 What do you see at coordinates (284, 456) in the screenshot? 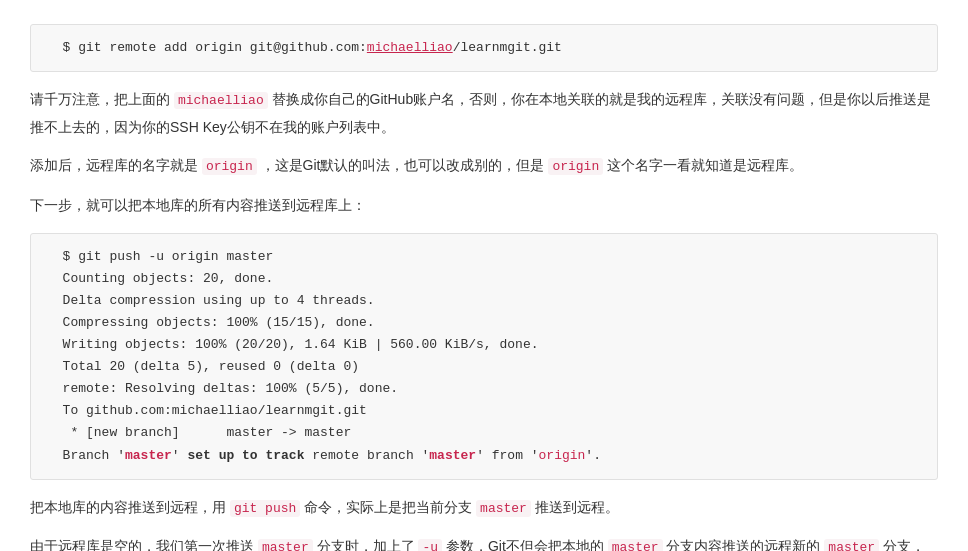
I see `track-text: track` at bounding box center [284, 456].